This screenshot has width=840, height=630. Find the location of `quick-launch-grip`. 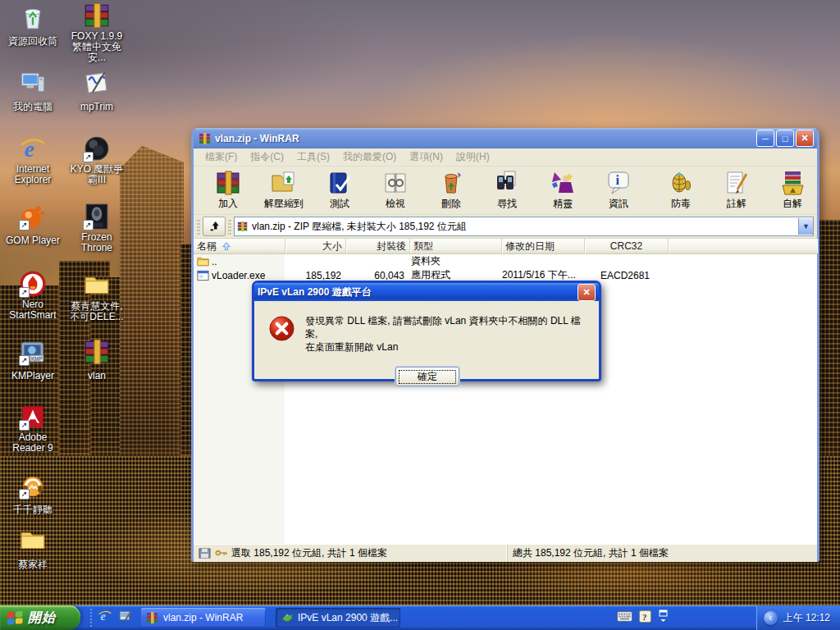

quick-launch-grip is located at coordinates (91, 618).